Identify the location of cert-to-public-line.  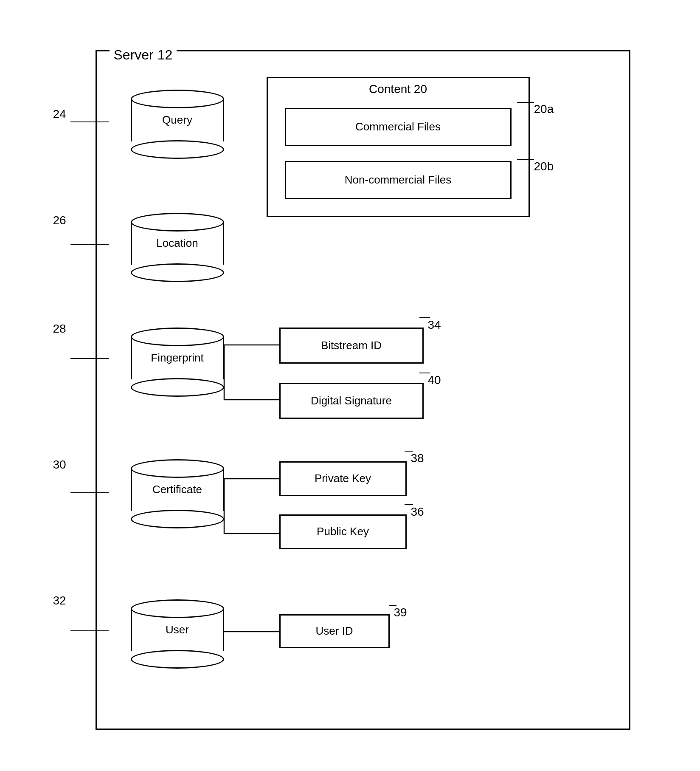
(253, 506).